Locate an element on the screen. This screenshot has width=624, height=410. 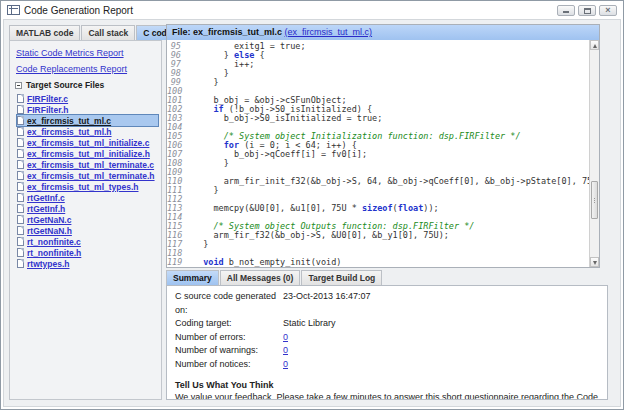
maximize-button is located at coordinates (587, 10).